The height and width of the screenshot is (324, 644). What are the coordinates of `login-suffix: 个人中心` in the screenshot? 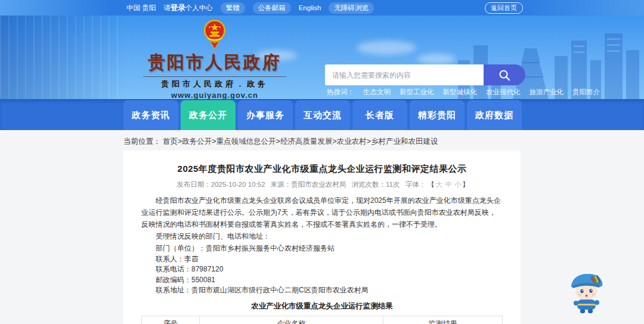 It's located at (199, 8).